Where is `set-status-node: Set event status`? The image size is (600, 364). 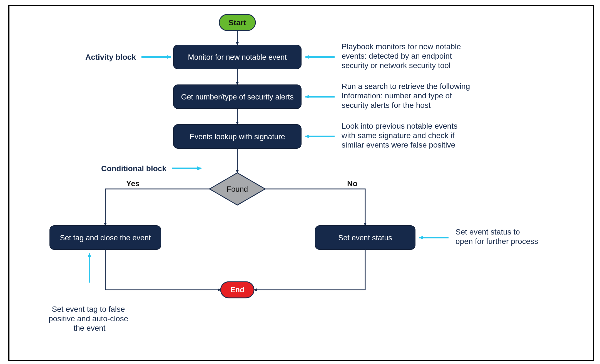
set-status-node: Set event status is located at coordinates (365, 238).